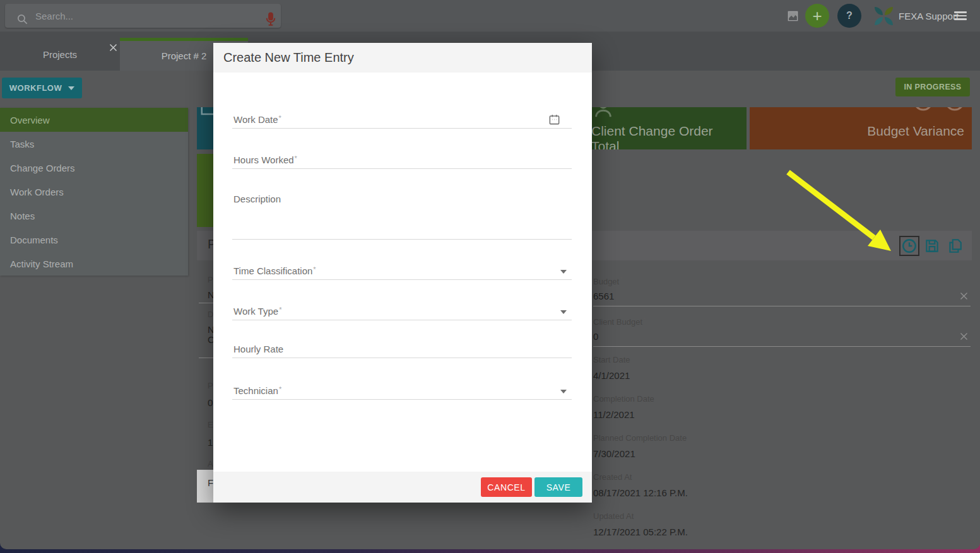 Image resolution: width=980 pixels, height=553 pixels. I want to click on modal-header: Create New Time Entry, so click(403, 58).